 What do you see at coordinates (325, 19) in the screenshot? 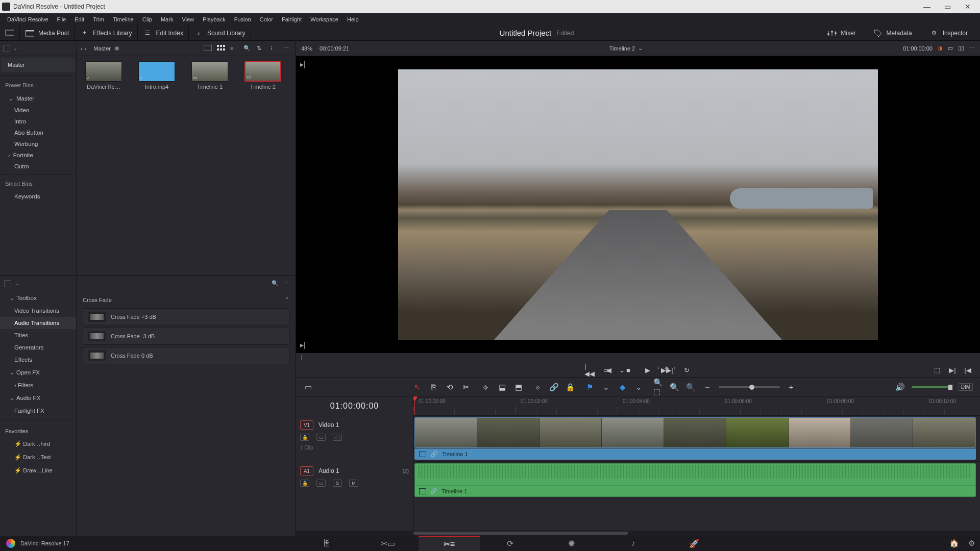
I see `menu-workspace: Workspace` at bounding box center [325, 19].